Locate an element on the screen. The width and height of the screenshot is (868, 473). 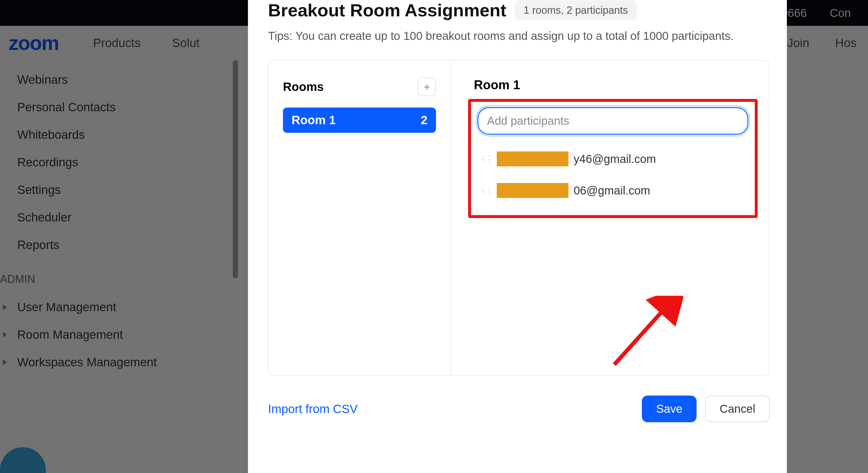
rooms-column: Rooms + Room 1 2 is located at coordinates (360, 218).